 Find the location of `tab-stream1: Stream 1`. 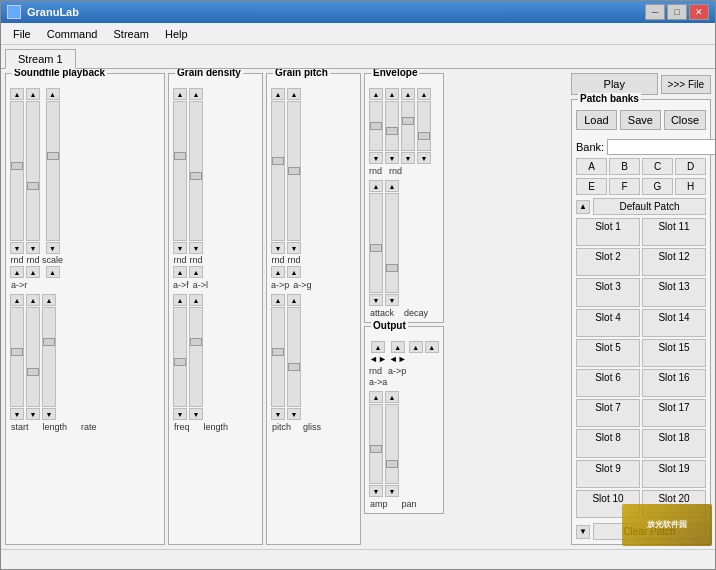

tab-stream1: Stream 1 is located at coordinates (40, 59).